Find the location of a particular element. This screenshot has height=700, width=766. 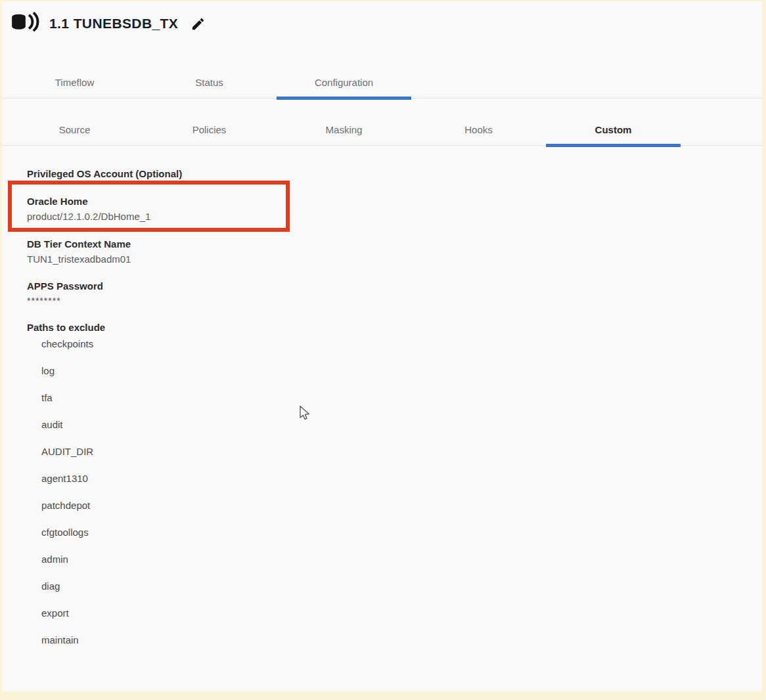

path-item: diag is located at coordinates (244, 586).